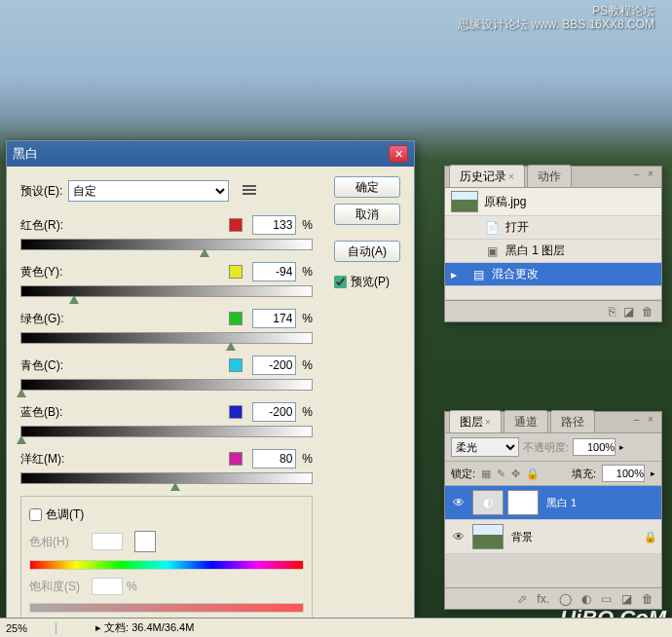  What do you see at coordinates (367, 282) in the screenshot?
I see `preview-checkbox: 预览(P)` at bounding box center [367, 282].